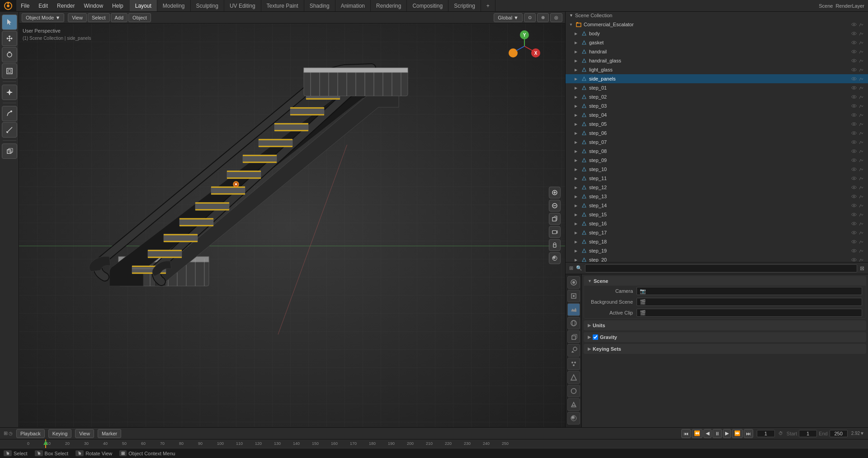 This screenshot has width=868, height=458. I want to click on item-expand-step_19: ▶, so click(577, 251).